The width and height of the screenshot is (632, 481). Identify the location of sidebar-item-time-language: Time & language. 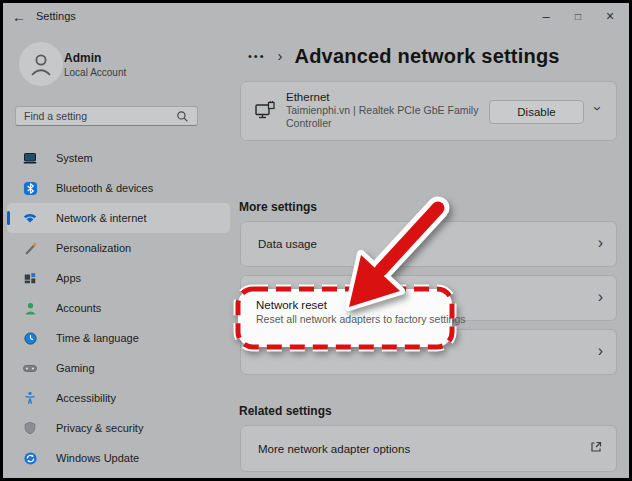
(118, 338).